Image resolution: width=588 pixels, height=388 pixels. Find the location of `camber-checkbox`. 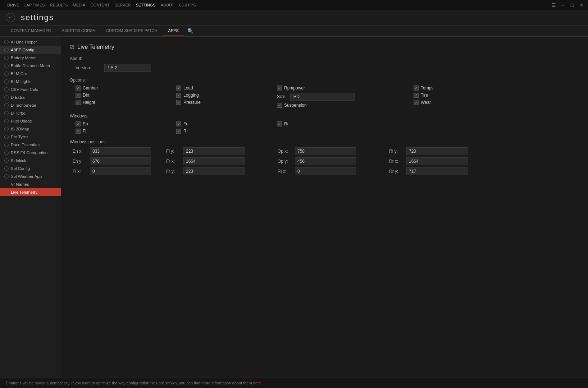

camber-checkbox is located at coordinates (78, 88).